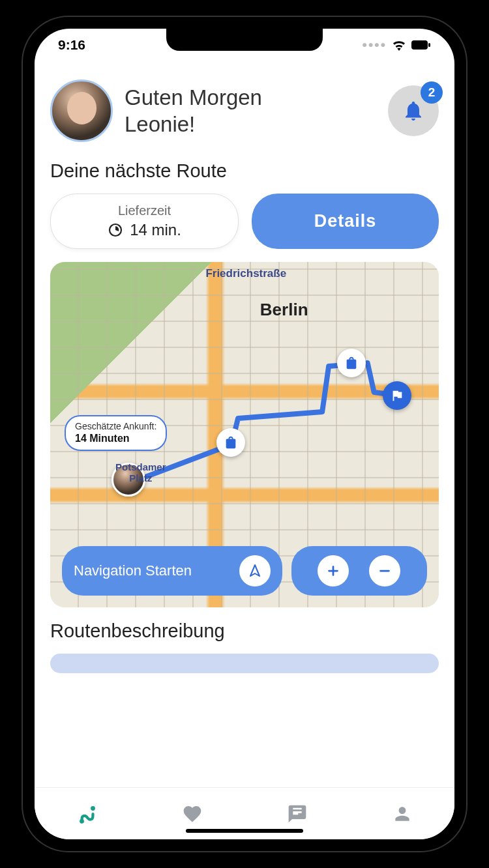 The width and height of the screenshot is (489, 868). Describe the element at coordinates (346, 222) in the screenshot. I see `details-button-label: Details` at that location.